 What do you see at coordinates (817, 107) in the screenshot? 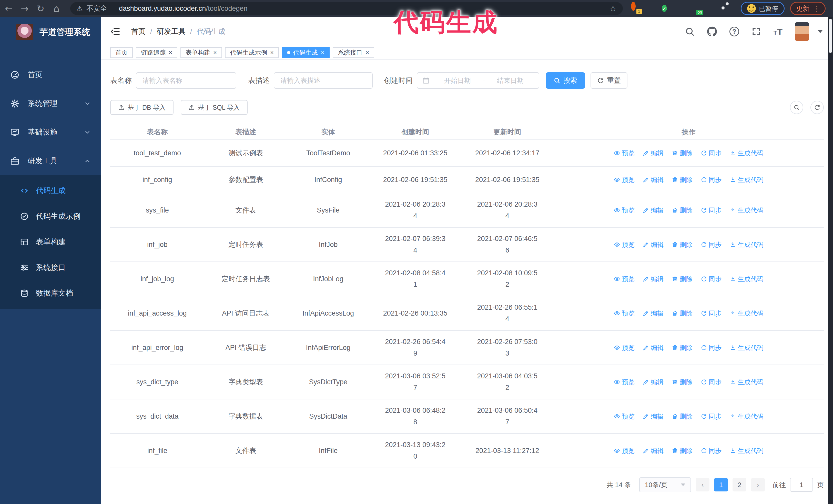
I see `refresh-table-button` at bounding box center [817, 107].